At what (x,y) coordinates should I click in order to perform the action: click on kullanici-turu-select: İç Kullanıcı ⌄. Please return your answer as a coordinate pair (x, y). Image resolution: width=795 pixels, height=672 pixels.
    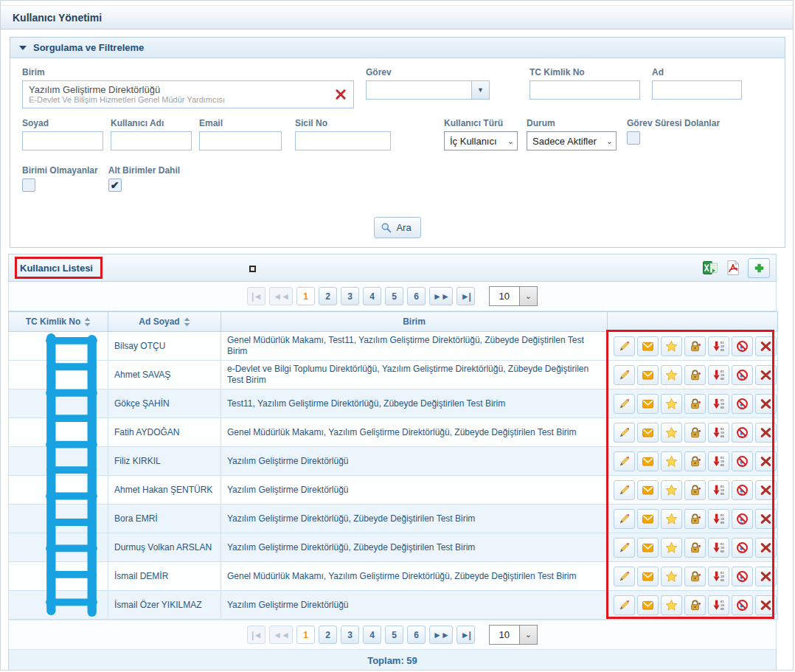
    Looking at the image, I should click on (481, 141).